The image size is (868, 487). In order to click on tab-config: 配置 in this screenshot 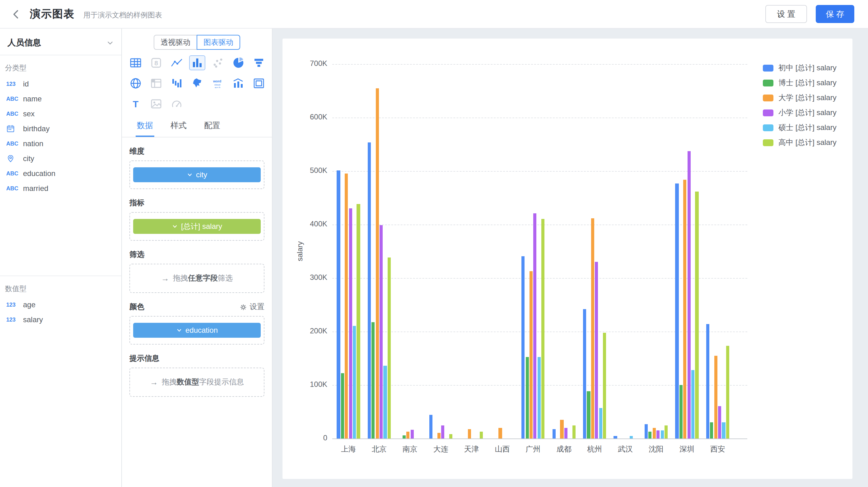, I will do `click(212, 127)`.